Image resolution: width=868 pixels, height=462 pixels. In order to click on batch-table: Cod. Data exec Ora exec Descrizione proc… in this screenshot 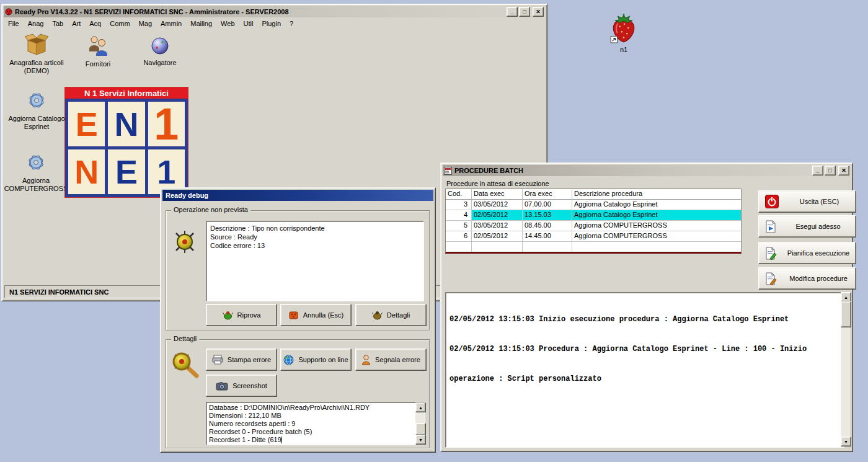, I will do `click(593, 221)`.